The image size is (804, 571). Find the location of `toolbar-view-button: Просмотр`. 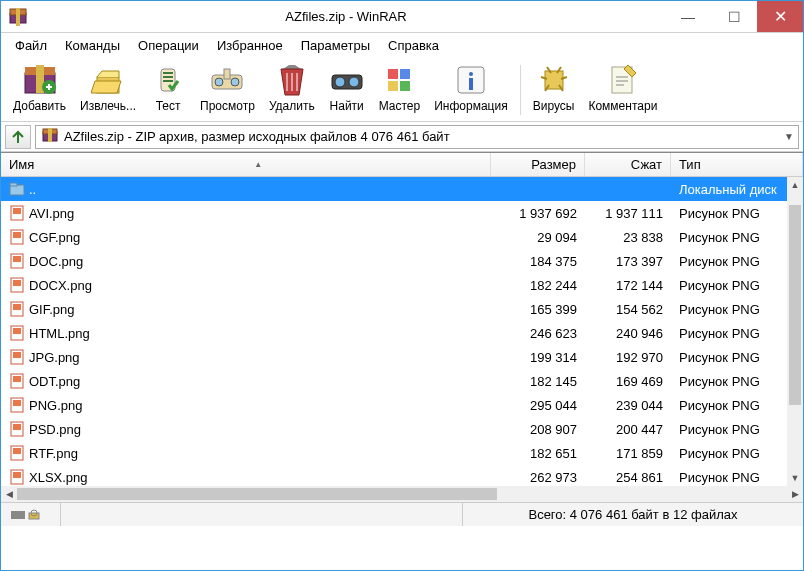

toolbar-view-button: Просмотр is located at coordinates (228, 88).